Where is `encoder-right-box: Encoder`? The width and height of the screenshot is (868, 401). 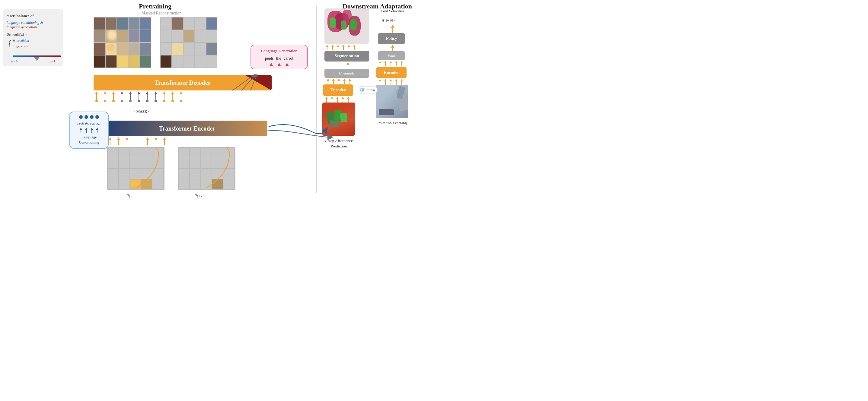 encoder-right-box: Encoder is located at coordinates (392, 73).